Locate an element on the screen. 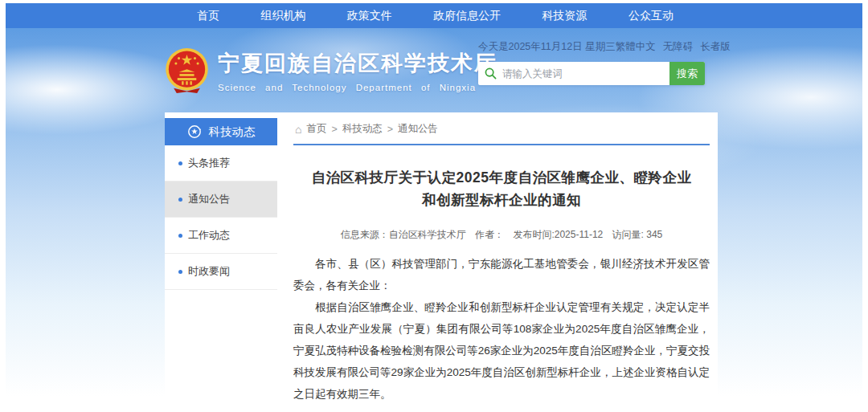 Image resolution: width=868 pixels, height=412 pixels. nav-item-organization: 组织机构 is located at coordinates (283, 16).